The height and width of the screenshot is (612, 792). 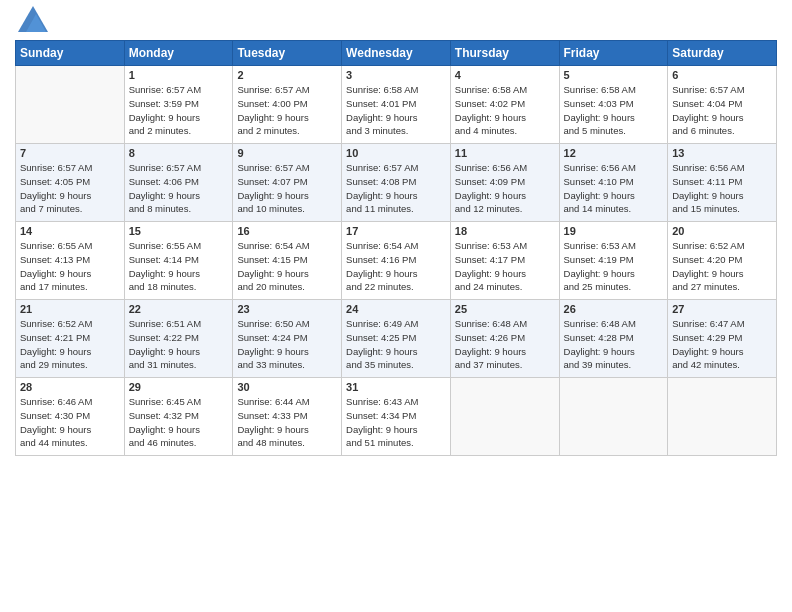 I want to click on info-line: and 27 minutes., so click(x=706, y=286).